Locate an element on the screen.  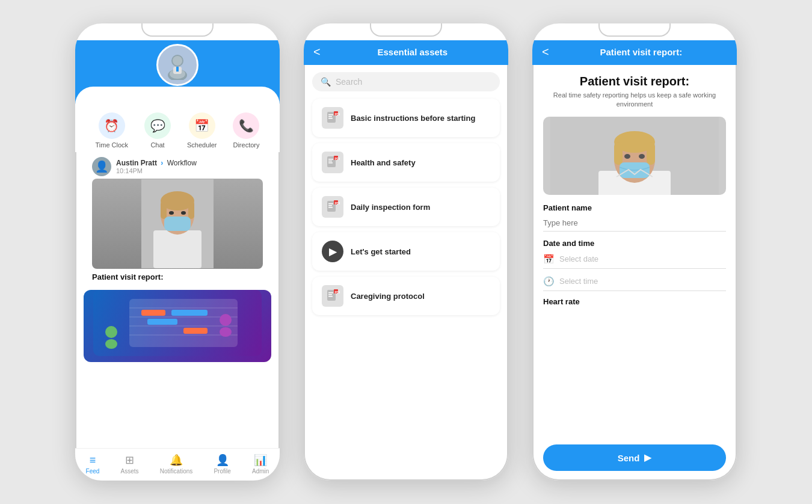
time-clock-icon: ⏰ is located at coordinates (112, 126).